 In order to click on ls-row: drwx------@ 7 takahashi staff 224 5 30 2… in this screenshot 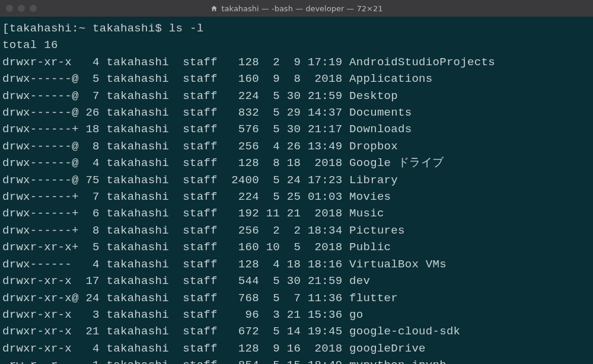, I will do `click(296, 96)`.